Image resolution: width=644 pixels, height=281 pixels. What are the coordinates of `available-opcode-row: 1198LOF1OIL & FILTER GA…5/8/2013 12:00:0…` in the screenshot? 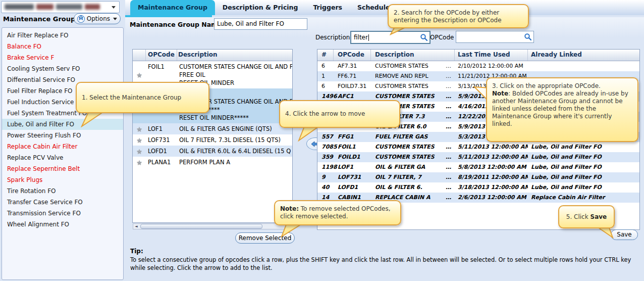 It's located at (478, 167).